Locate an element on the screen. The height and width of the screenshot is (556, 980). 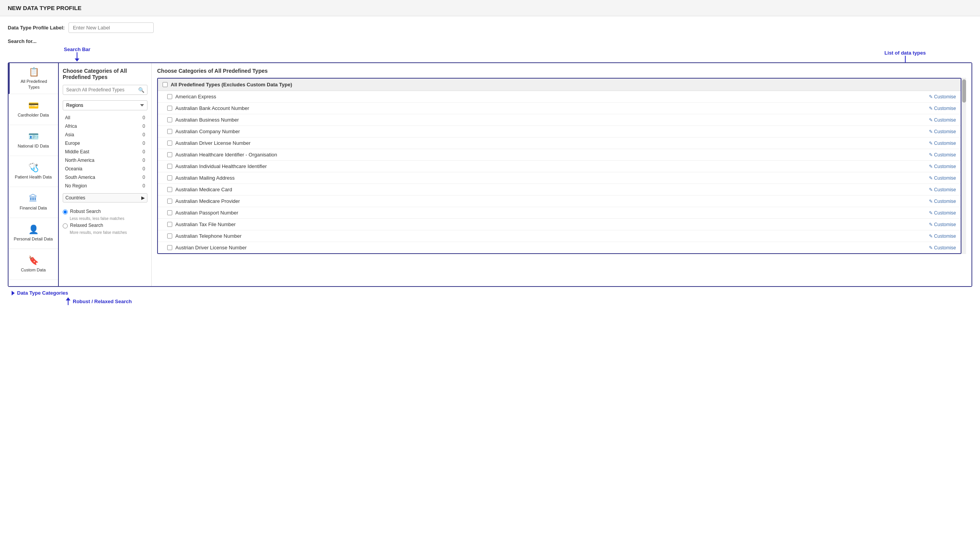
annotation-data-categories: Data Type Categories is located at coordinates (43, 293).